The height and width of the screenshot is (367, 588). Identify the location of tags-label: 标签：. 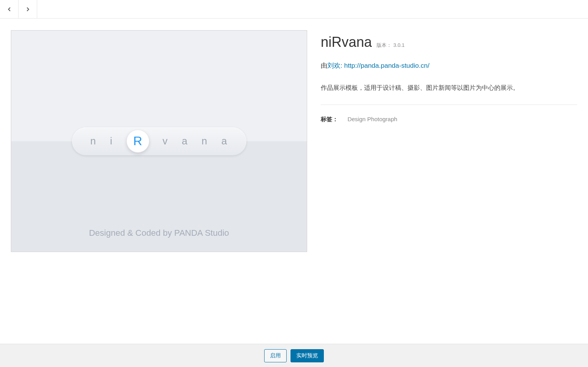
(329, 119).